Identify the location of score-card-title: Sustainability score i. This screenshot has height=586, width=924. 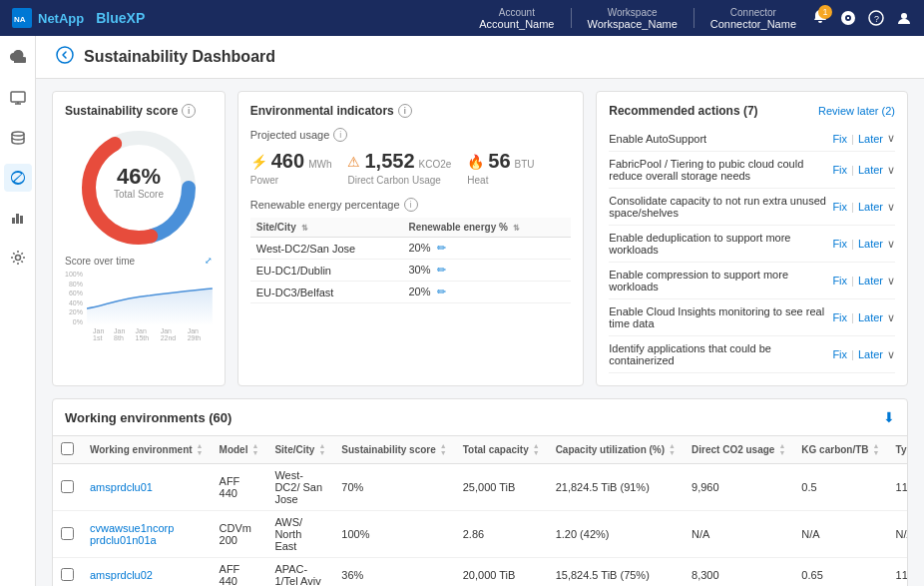
(139, 111).